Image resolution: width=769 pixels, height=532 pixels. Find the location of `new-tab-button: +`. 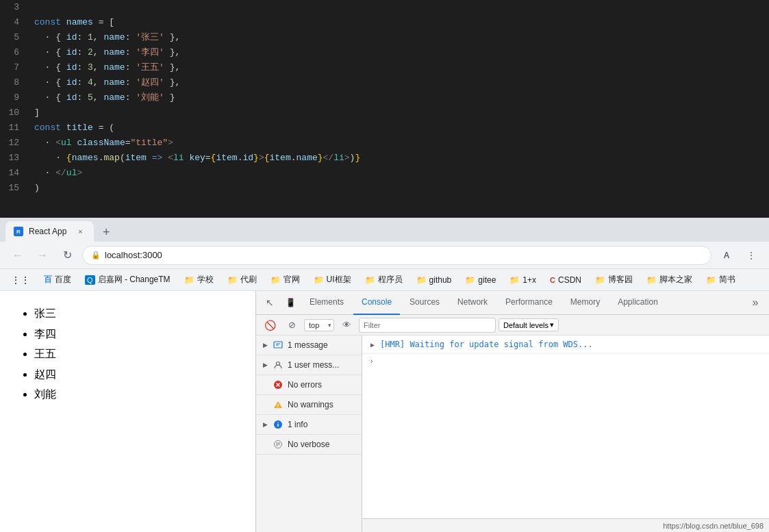

new-tab-button: + is located at coordinates (106, 232).